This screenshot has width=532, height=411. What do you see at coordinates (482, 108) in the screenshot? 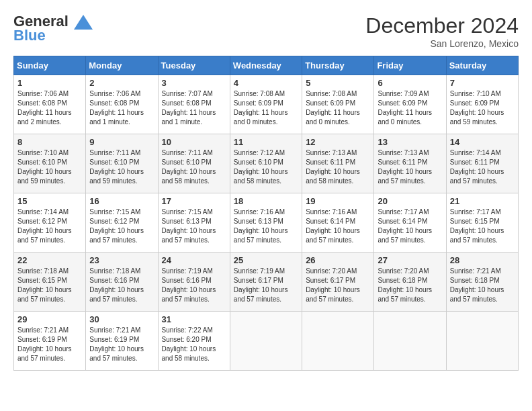
I see `day-info: Sunrise: 7:10 AMSunset: 6:09 PMDaylight:…` at bounding box center [482, 108].